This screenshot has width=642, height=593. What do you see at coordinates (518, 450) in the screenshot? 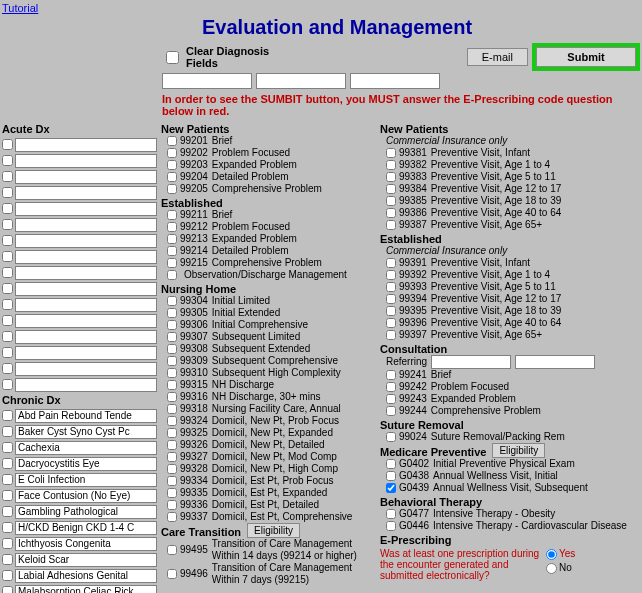
I see `medicare-eligibility-button: Eligibility` at bounding box center [518, 450].